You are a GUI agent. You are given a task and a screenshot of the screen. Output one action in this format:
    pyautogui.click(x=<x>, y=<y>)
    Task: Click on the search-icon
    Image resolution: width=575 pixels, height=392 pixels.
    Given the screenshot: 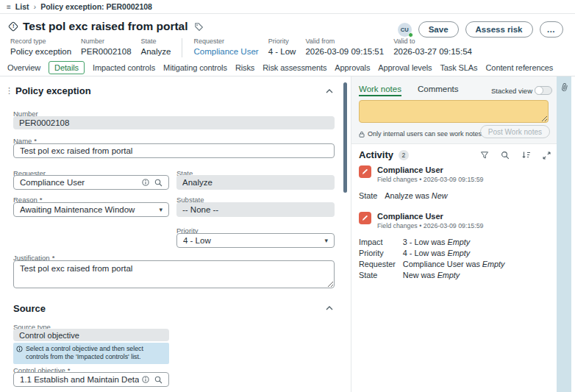 What is the action you would take?
    pyautogui.click(x=505, y=155)
    